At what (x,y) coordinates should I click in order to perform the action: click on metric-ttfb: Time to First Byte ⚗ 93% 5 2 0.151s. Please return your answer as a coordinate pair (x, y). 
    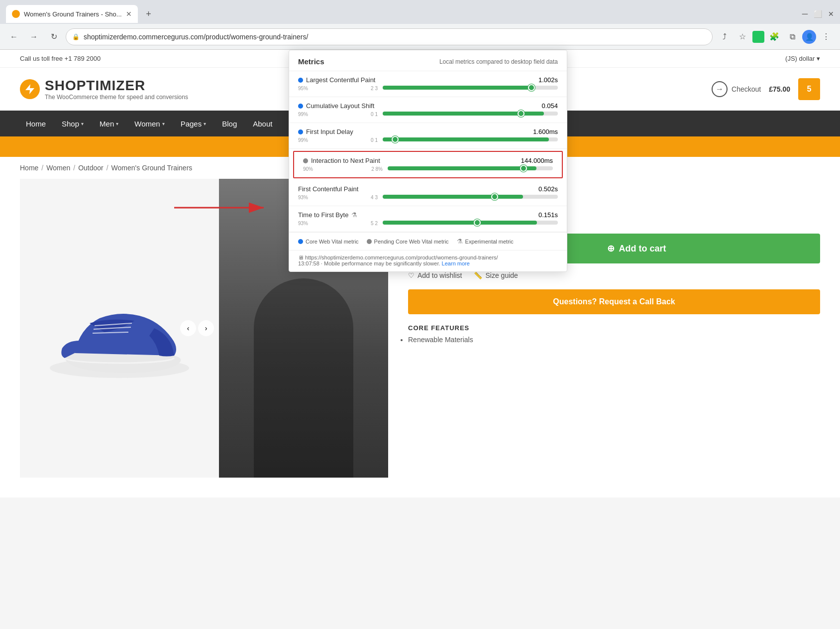
    Looking at the image, I should click on (428, 219).